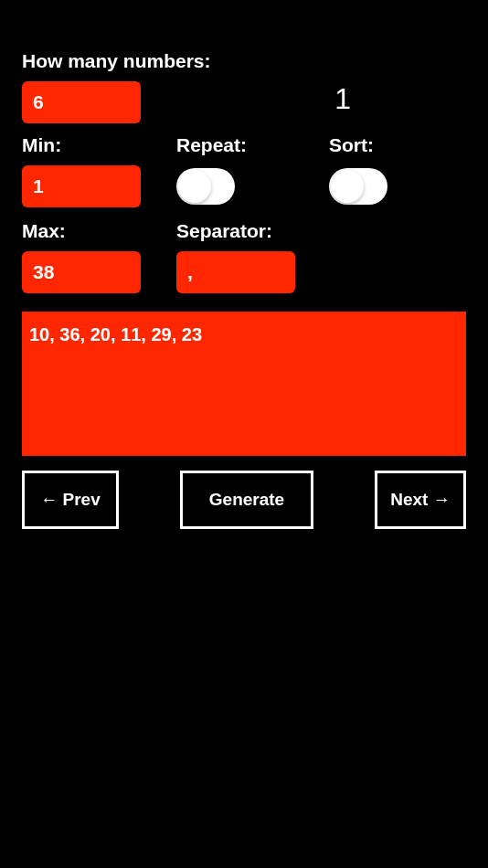 This screenshot has width=488, height=868. What do you see at coordinates (91, 145) in the screenshot?
I see `min-label: Min:` at bounding box center [91, 145].